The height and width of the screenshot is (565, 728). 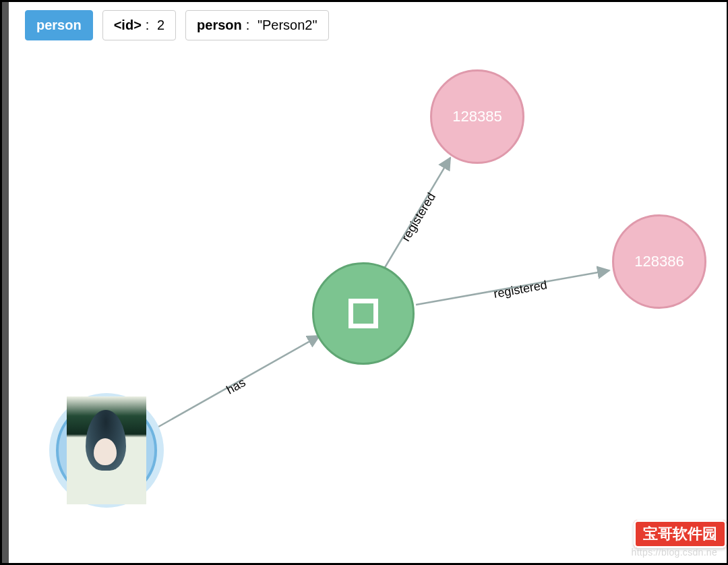 I want to click on graph-node-128386: 128386, so click(x=659, y=262).